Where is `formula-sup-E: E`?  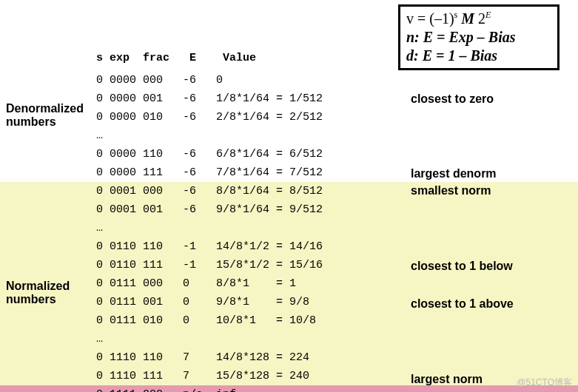
formula-sup-E: E is located at coordinates (488, 15).